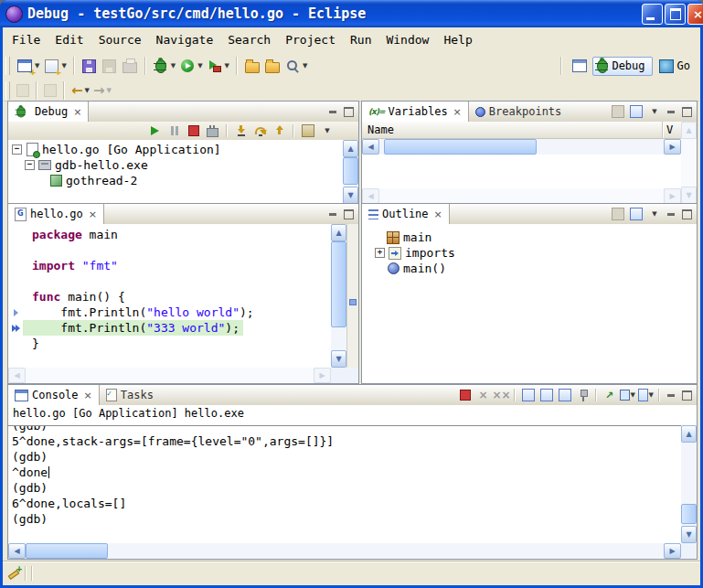 This screenshot has height=588, width=703. Describe the element at coordinates (622, 66) in the screenshot. I see `perspective-debug-button: Debug` at that location.